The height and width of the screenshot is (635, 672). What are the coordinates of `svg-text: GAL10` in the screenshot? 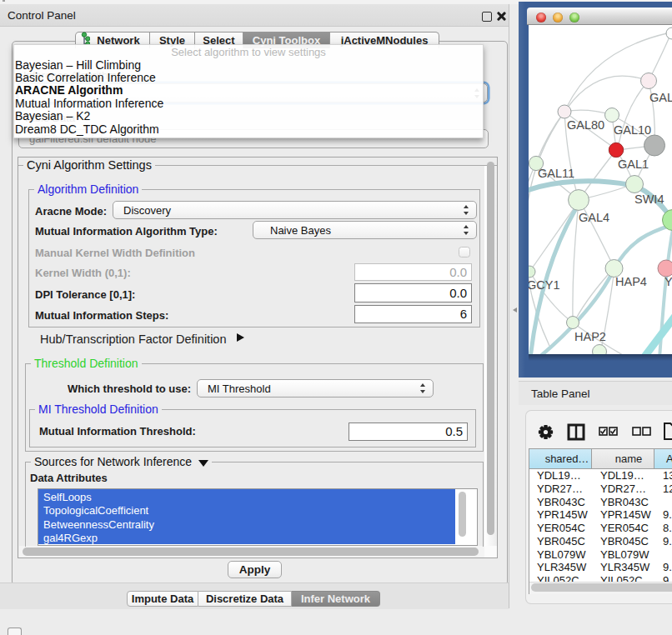 It's located at (632, 130).